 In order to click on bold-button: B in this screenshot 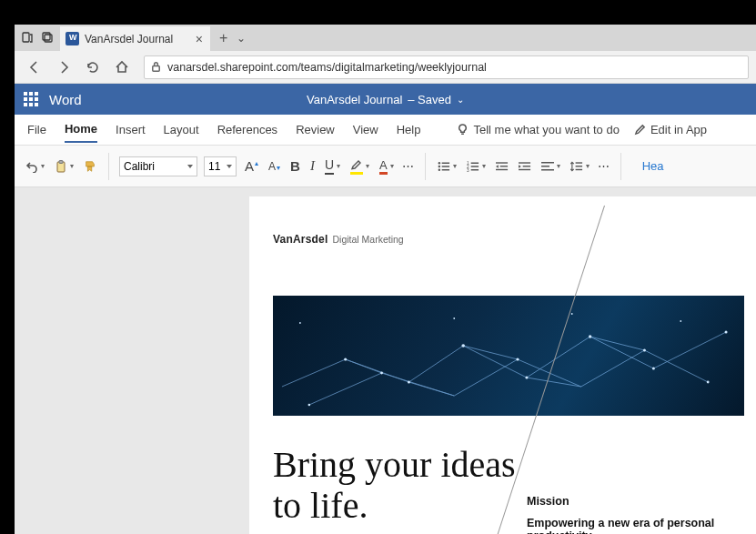, I will do `click(295, 166)`.